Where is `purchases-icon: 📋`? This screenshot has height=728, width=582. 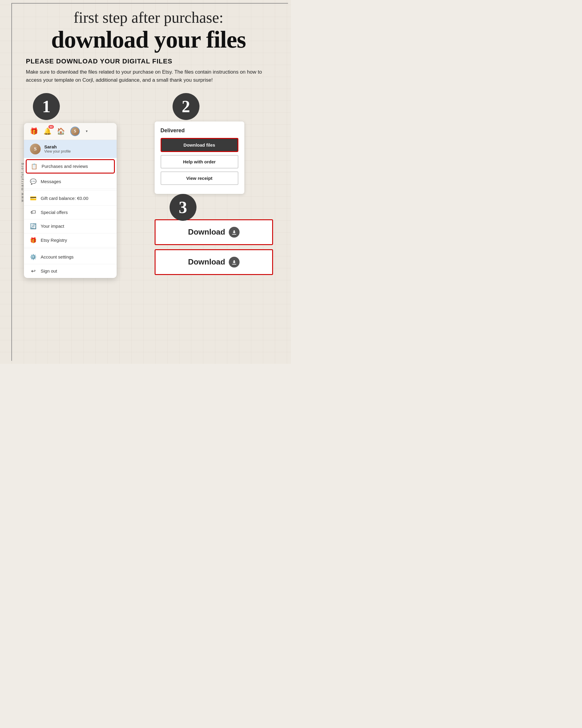 purchases-icon: 📋 is located at coordinates (34, 166).